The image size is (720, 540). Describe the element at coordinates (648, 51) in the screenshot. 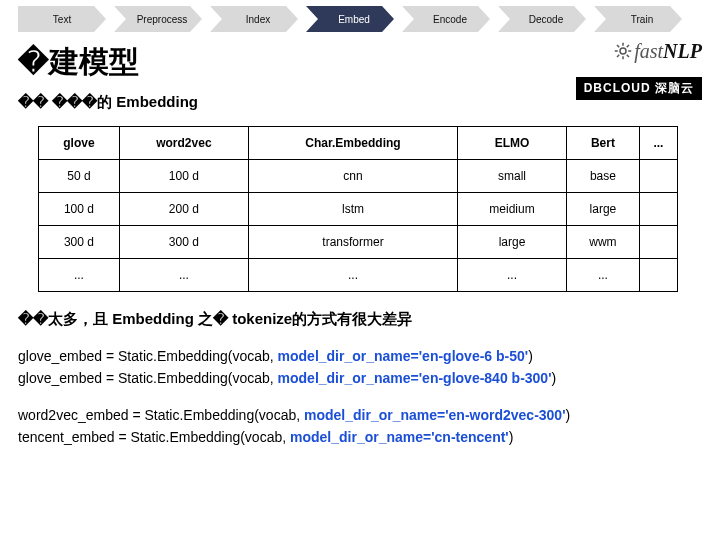

I see `brand-fast: fast` at that location.